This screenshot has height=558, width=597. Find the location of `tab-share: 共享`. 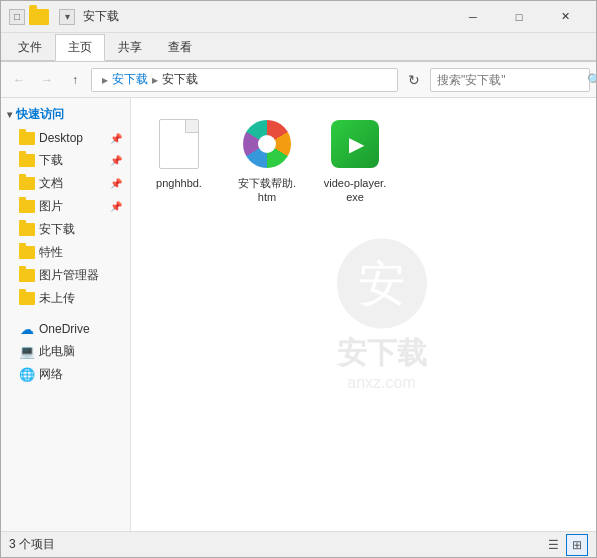

tab-share: 共享 is located at coordinates (130, 47).